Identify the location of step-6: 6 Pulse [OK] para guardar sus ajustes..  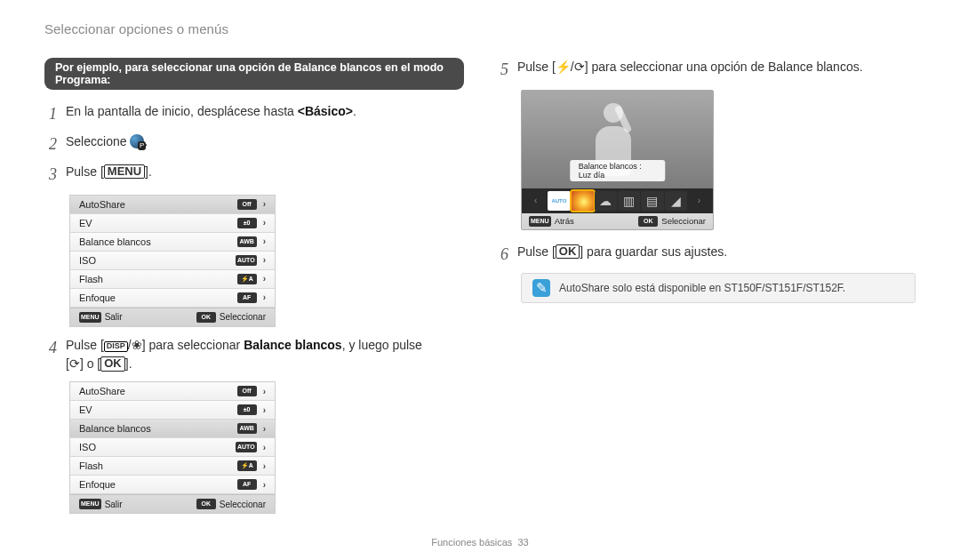
(706, 255).